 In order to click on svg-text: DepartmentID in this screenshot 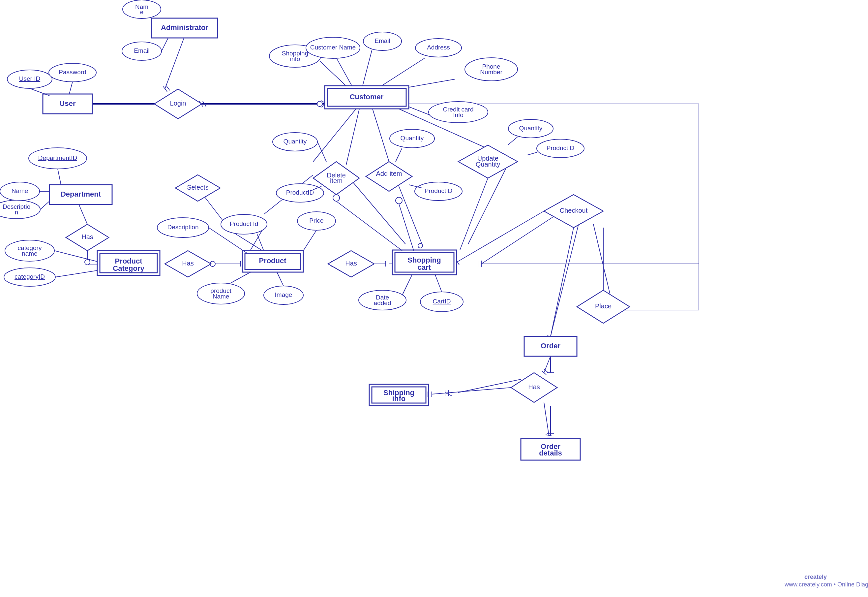, I will do `click(58, 158)`.